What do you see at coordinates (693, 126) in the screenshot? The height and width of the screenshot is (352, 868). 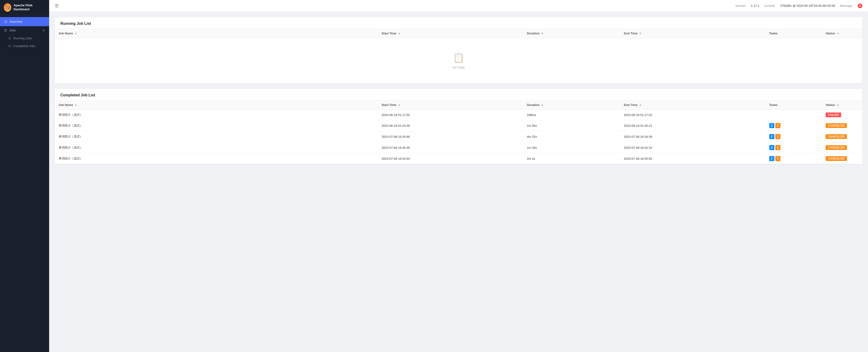 I see `end-time-cell: 2023-06-19 01:26:22` at bounding box center [693, 126].